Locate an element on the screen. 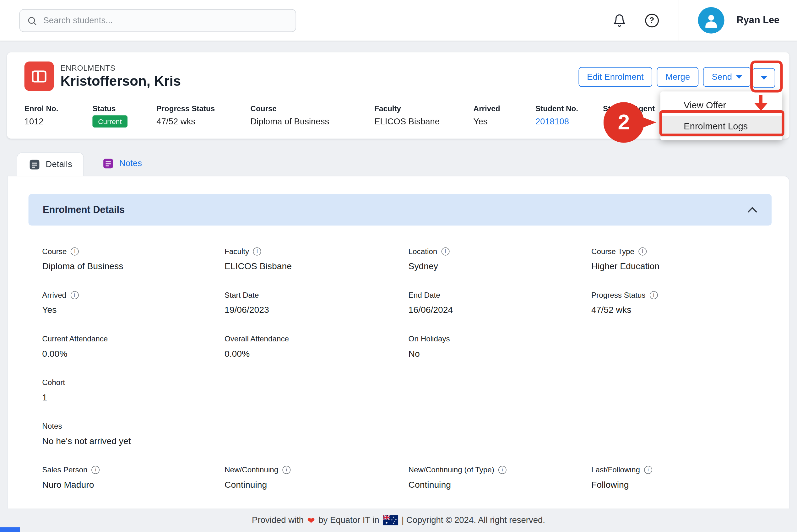  annotation-ring-dropdown-button is located at coordinates (766, 76).